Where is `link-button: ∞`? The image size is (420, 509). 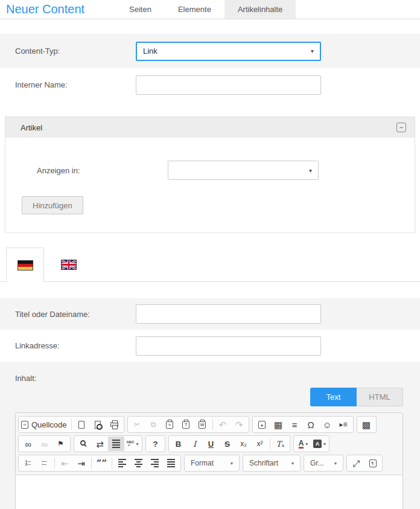 link-button: ∞ is located at coordinates (28, 444).